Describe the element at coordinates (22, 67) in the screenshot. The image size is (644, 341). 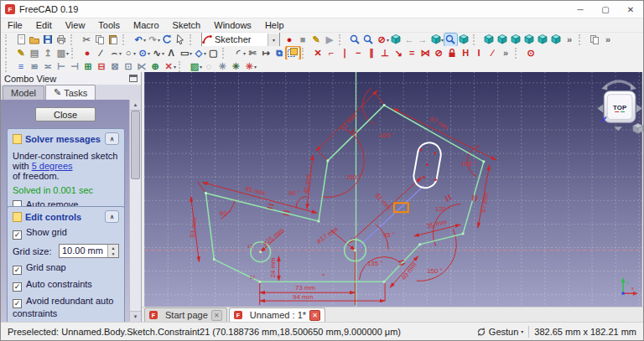
I see `bspline-degree-icon: ≡` at that location.